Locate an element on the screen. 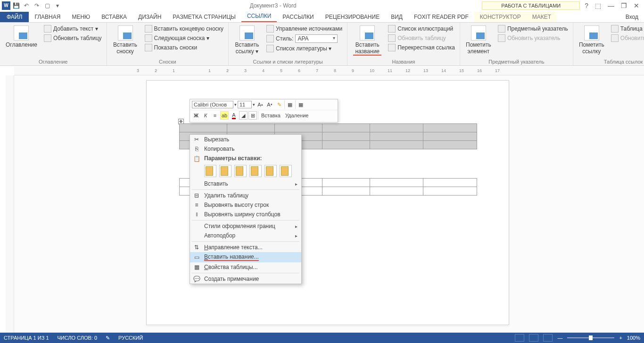  manage-sources-button: Управление источниками is located at coordinates (305, 29).